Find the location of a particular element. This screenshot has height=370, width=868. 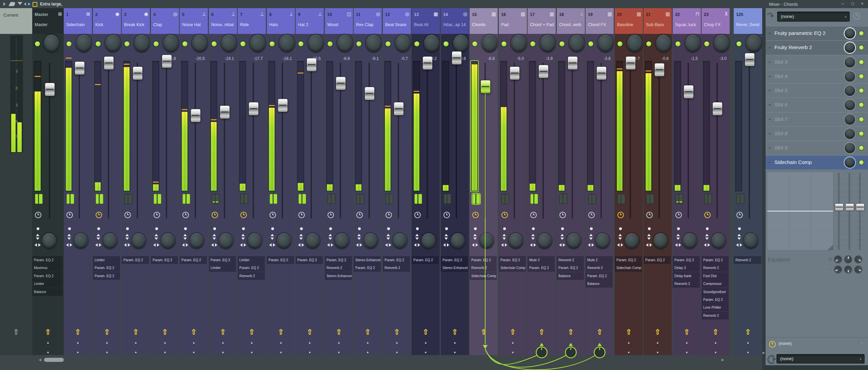

mixer-zoom-setting: Extra large is located at coordinates (51, 4).